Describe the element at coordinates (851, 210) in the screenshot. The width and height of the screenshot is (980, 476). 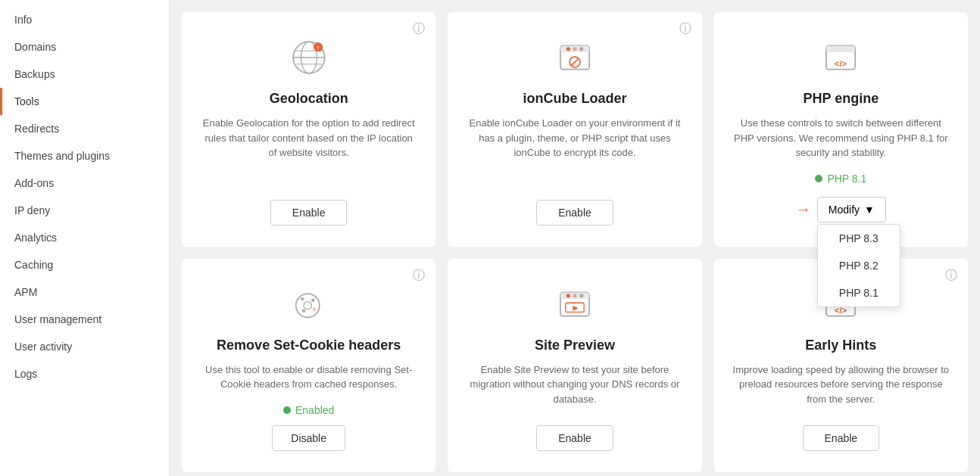
I see `modify-button: Modify ▼` at that location.